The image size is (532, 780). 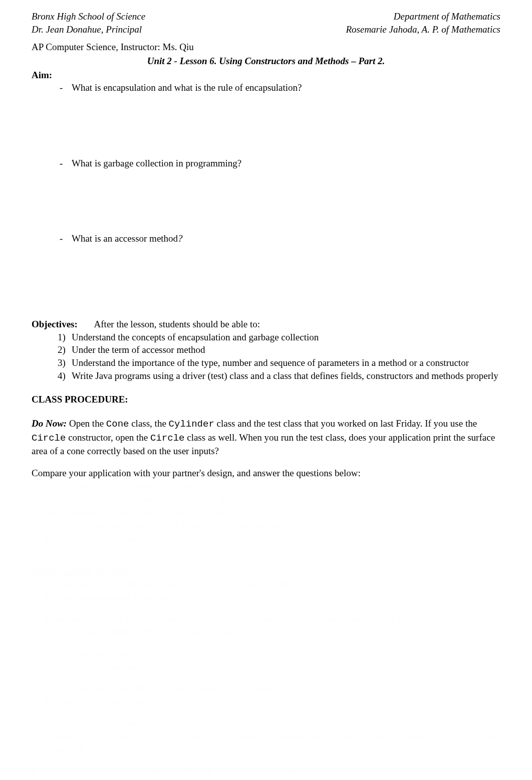 What do you see at coordinates (266, 363) in the screenshot?
I see `objective-item: 3) Understand the importance of the type…` at bounding box center [266, 363].